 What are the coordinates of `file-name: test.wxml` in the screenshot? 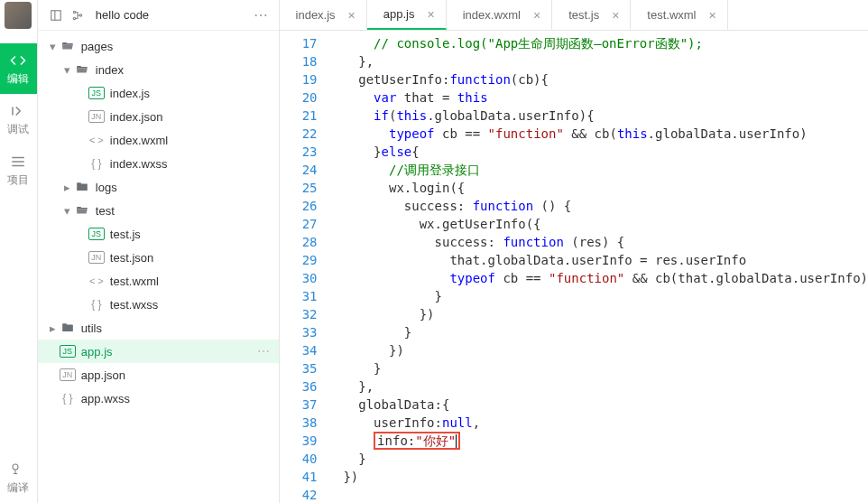 It's located at (195, 282).